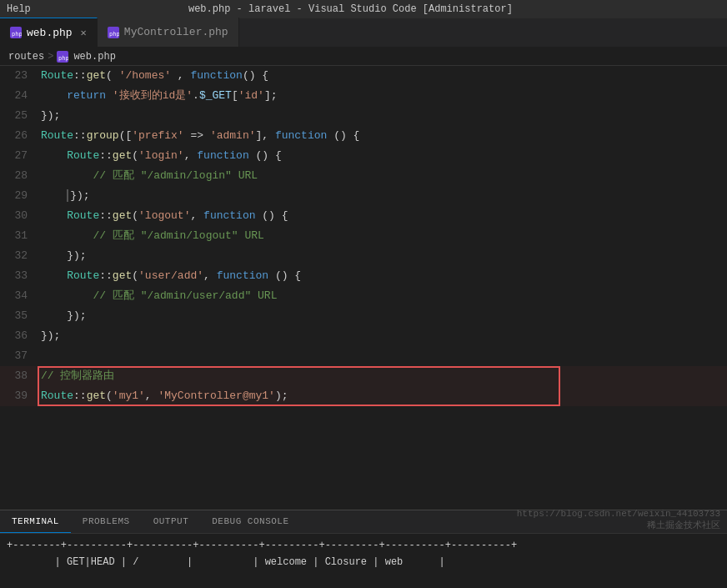 This screenshot has height=588, width=727. What do you see at coordinates (364, 396) in the screenshot?
I see `code-line-39: 39 Route::get('my1', 'MyController@my1')…` at bounding box center [364, 396].